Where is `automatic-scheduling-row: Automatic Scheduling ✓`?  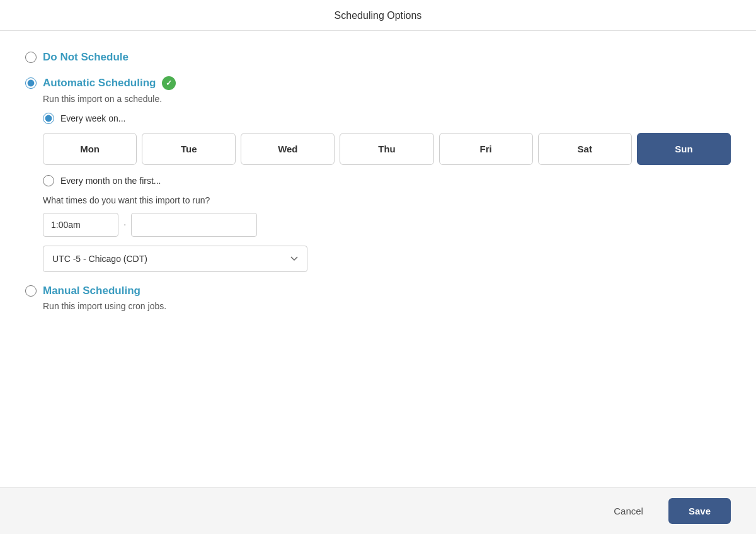 automatic-scheduling-row: Automatic Scheduling ✓ is located at coordinates (378, 83).